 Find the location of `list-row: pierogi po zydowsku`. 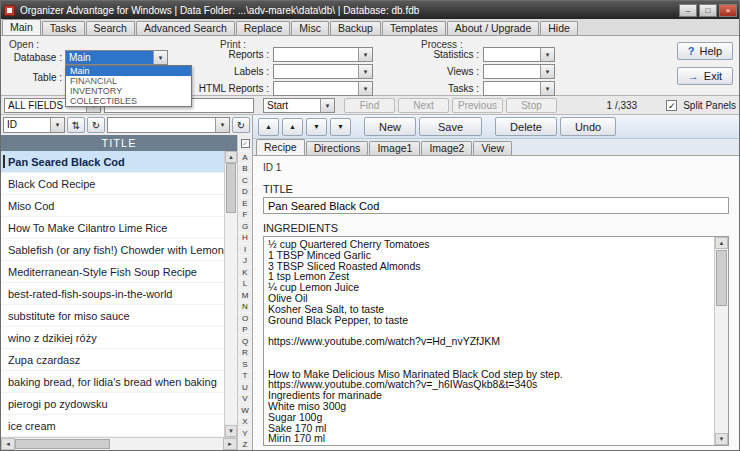

list-row: pierogi po zydowsku is located at coordinates (112, 404).